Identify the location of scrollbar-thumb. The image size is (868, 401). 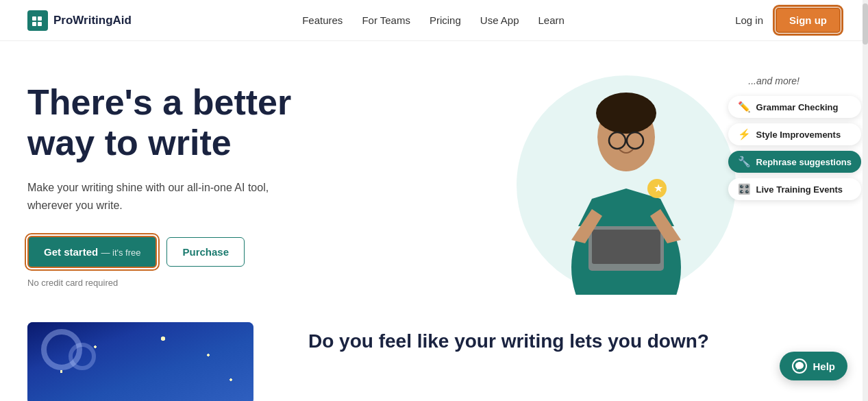
(865, 24).